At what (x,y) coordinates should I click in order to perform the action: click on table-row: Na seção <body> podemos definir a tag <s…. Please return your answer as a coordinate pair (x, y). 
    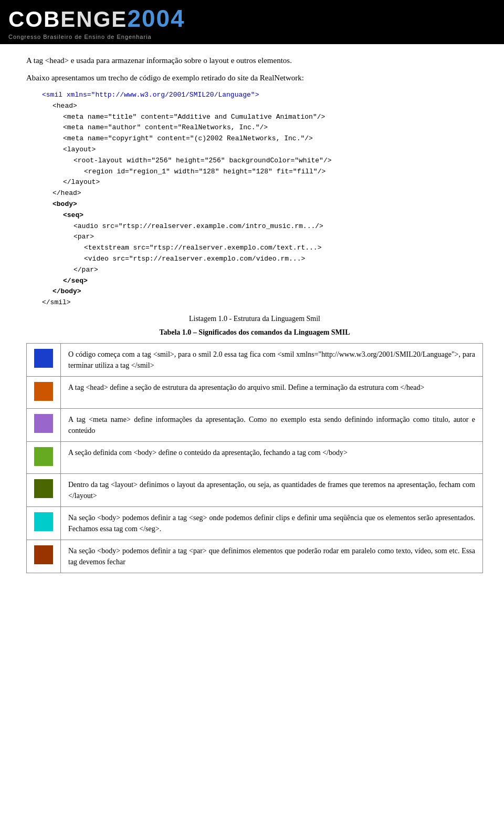
    Looking at the image, I should click on (255, 523).